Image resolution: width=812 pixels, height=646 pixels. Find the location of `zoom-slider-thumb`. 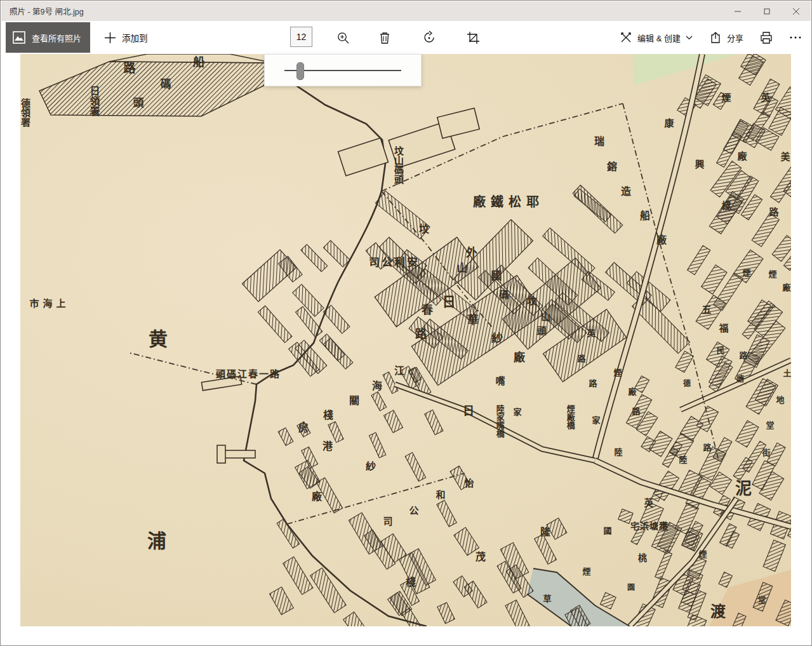

zoom-slider-thumb is located at coordinates (300, 71).